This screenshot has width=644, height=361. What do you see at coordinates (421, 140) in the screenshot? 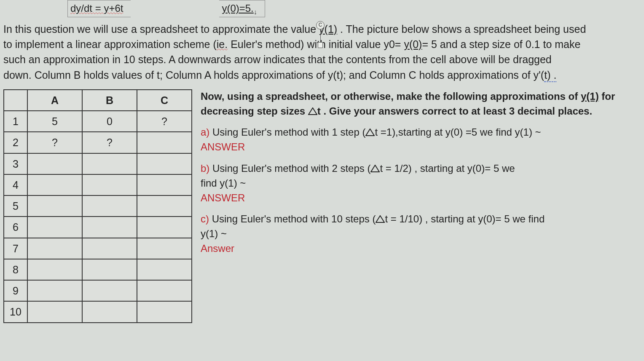
I see `question-a: a) Using Euler's method with 1 step (t =…` at bounding box center [421, 140].